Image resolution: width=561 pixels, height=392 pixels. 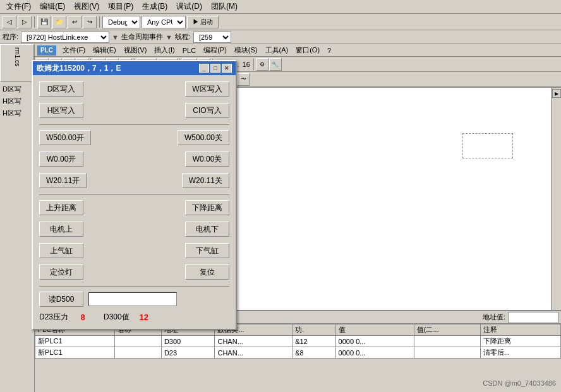 What do you see at coordinates (25, 22) in the screenshot?
I see `forward-btn: ▷` at bounding box center [25, 22].